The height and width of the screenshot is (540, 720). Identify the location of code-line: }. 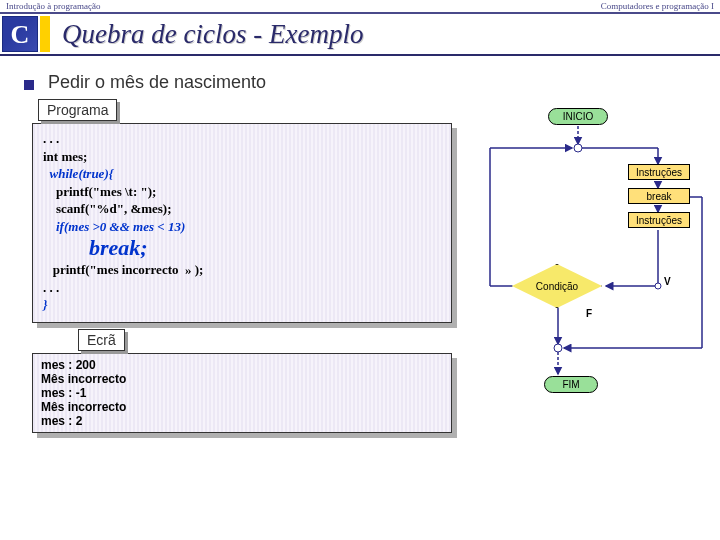
(242, 305).